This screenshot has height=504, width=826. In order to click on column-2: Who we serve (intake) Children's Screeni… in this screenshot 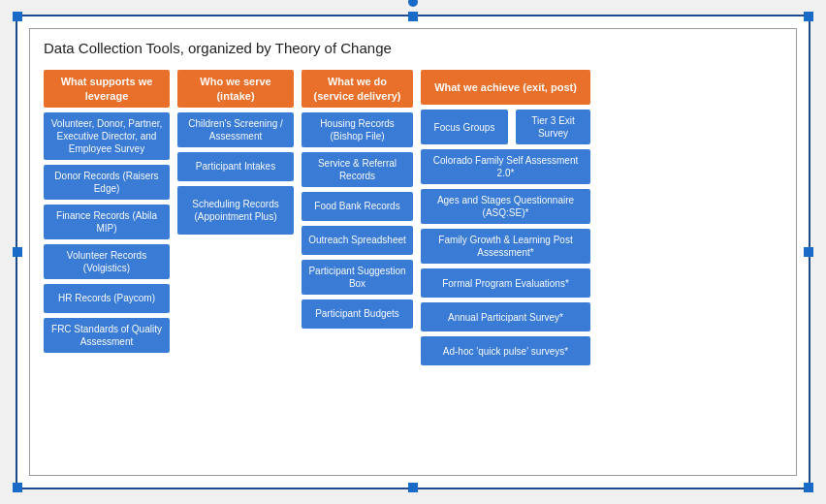, I will do `click(236, 152)`.